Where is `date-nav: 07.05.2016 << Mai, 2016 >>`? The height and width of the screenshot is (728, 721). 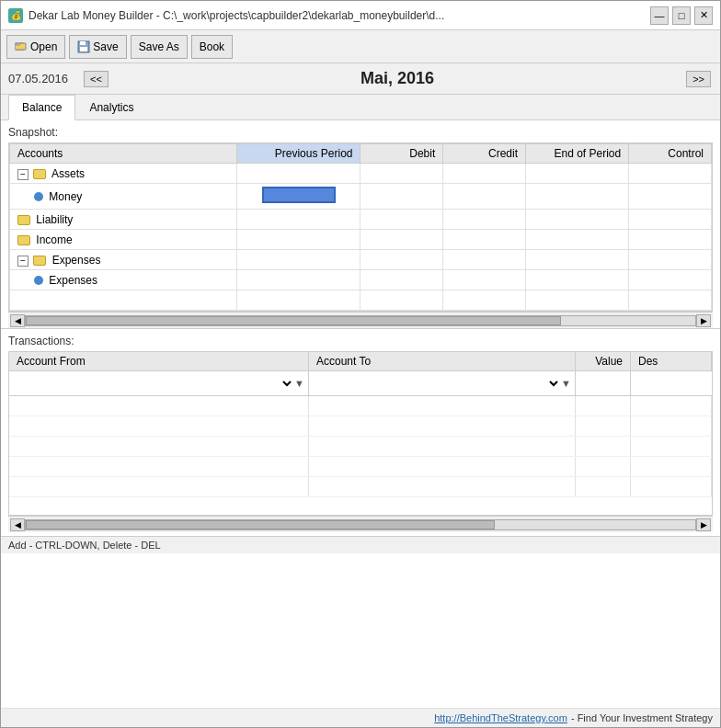
date-nav: 07.05.2016 << Mai, 2016 >> is located at coordinates (360, 79).